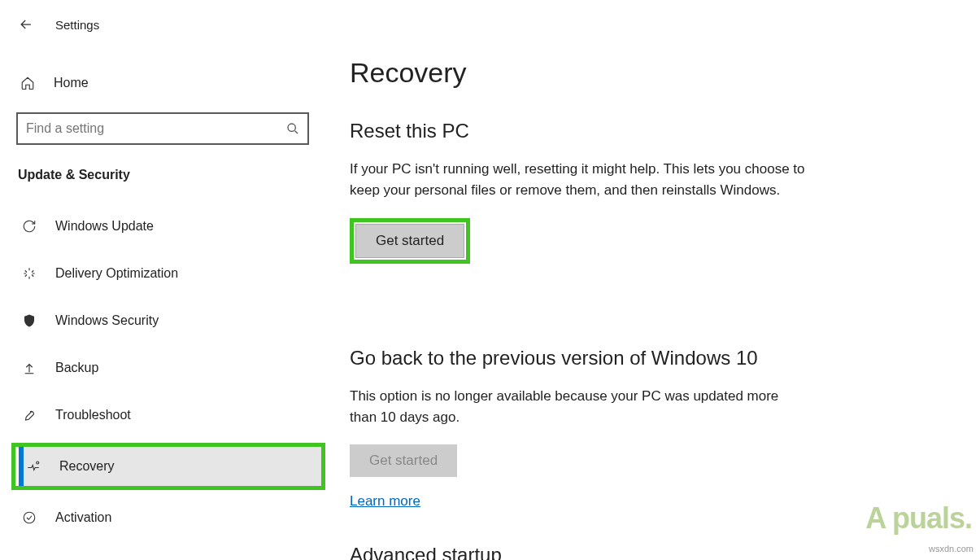 This screenshot has width=980, height=560. Describe the element at coordinates (649, 501) in the screenshot. I see `learn-more-link: Learn more` at that location.